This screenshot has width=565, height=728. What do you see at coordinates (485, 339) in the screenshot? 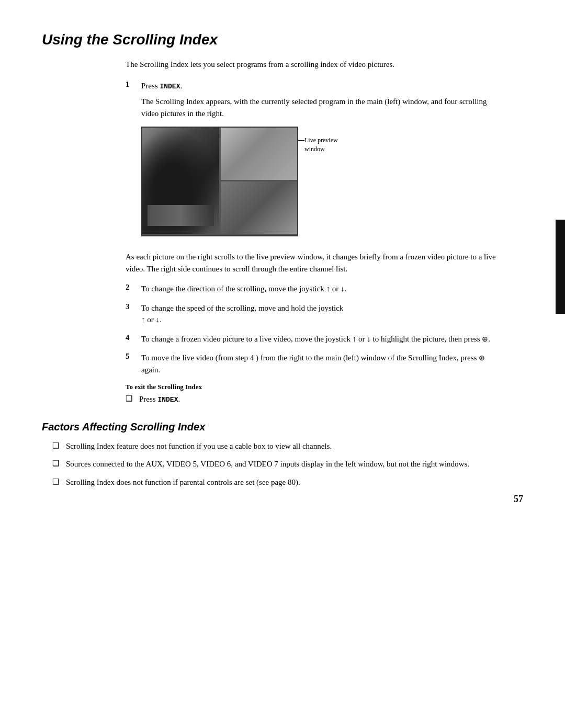
I see `circle-plus-1: ⊕` at bounding box center [485, 339].